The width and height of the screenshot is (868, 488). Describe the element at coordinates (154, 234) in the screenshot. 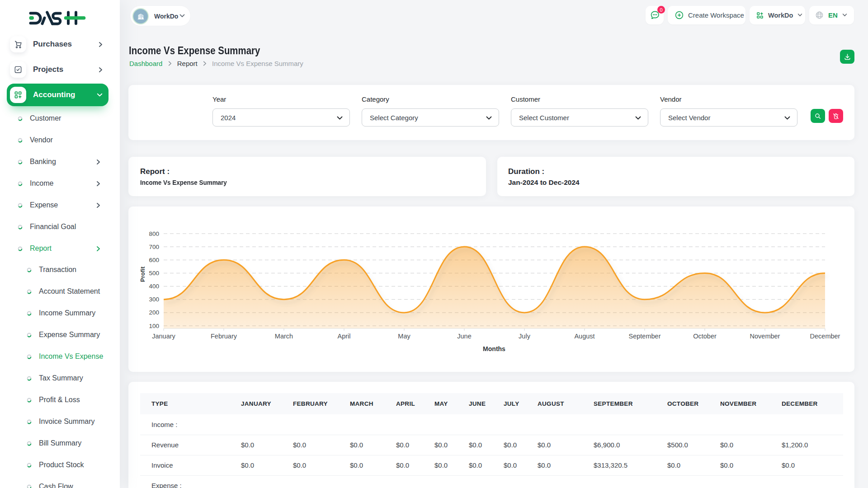

I see `svg-text: 800` at that location.